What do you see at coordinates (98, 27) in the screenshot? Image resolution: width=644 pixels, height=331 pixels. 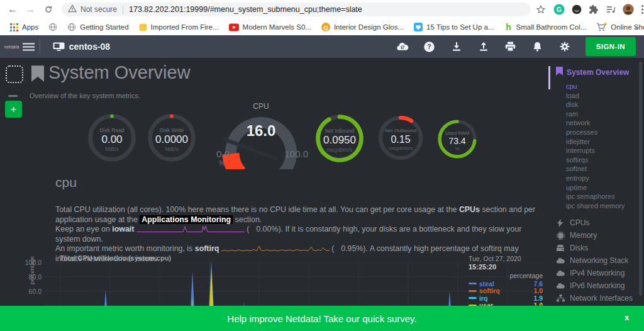 I see `bookmark-item: Getting Started` at bounding box center [98, 27].